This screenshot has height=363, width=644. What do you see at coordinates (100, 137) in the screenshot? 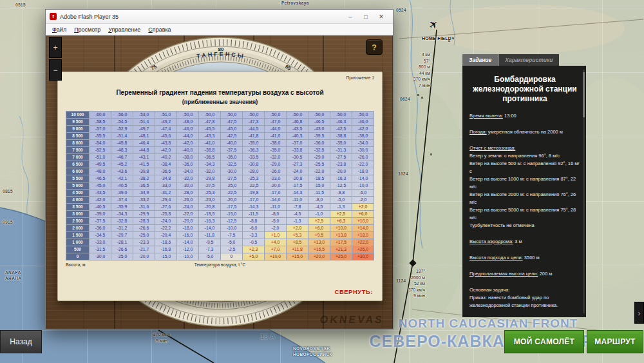
I see `temperature-cell: -55,5` at bounding box center [100, 137].